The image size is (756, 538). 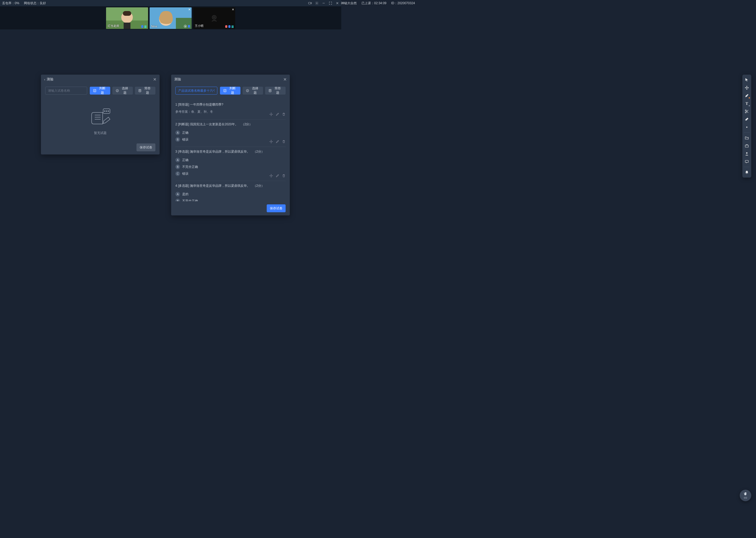 What do you see at coordinates (230, 105) in the screenshot?
I see `question-title: 1 [简答题] 一年四季分别是哪四季?` at bounding box center [230, 105].